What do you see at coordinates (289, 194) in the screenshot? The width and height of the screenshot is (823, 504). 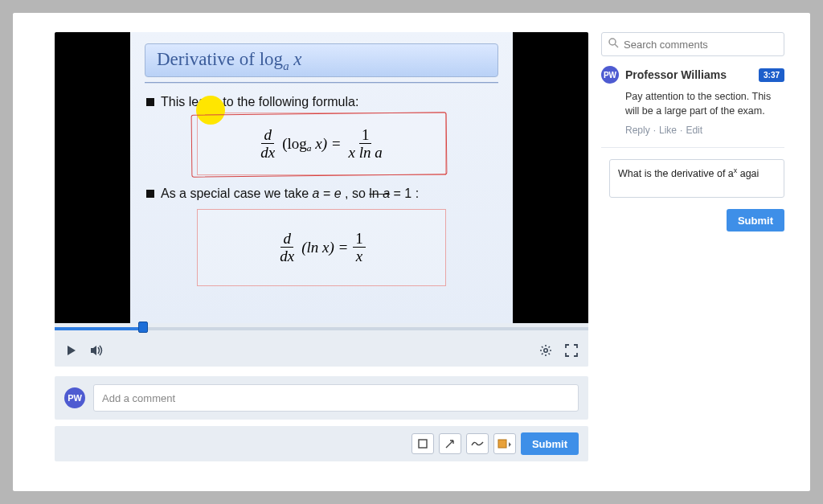 I see `bullet-2-text: As a special case we take a = e , so ln …` at bounding box center [289, 194].